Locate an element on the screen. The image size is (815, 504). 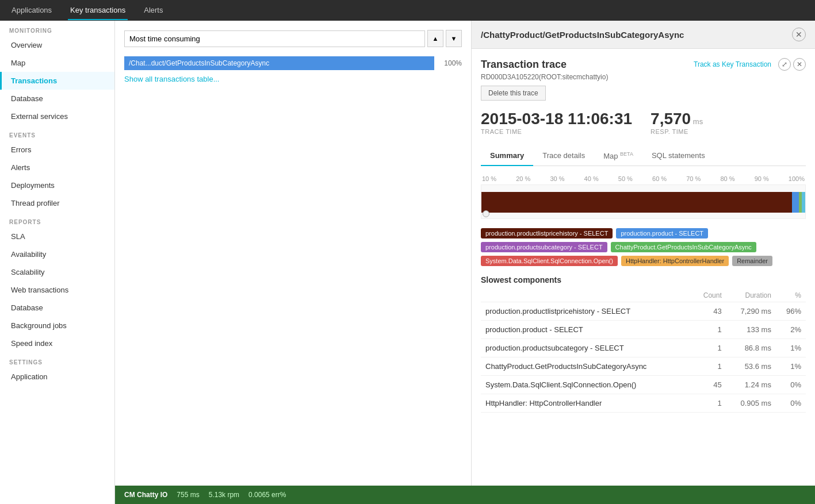
axis-20: 20 % is located at coordinates (523, 179).